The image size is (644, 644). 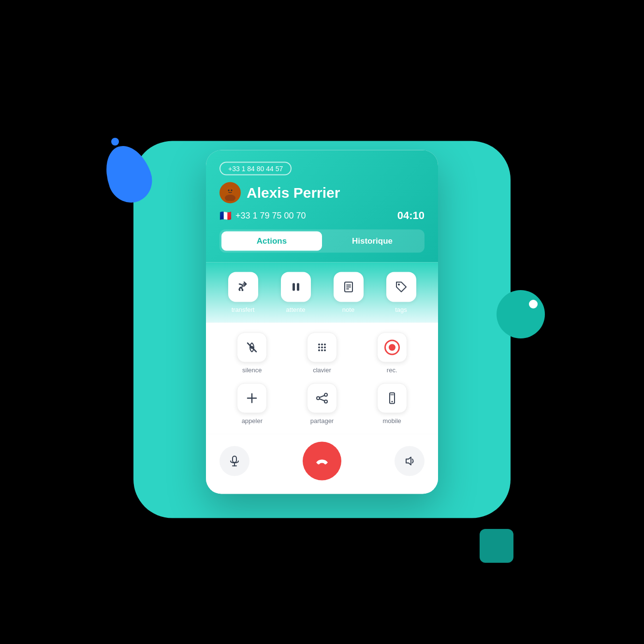 I want to click on attente-label: attente, so click(x=296, y=309).